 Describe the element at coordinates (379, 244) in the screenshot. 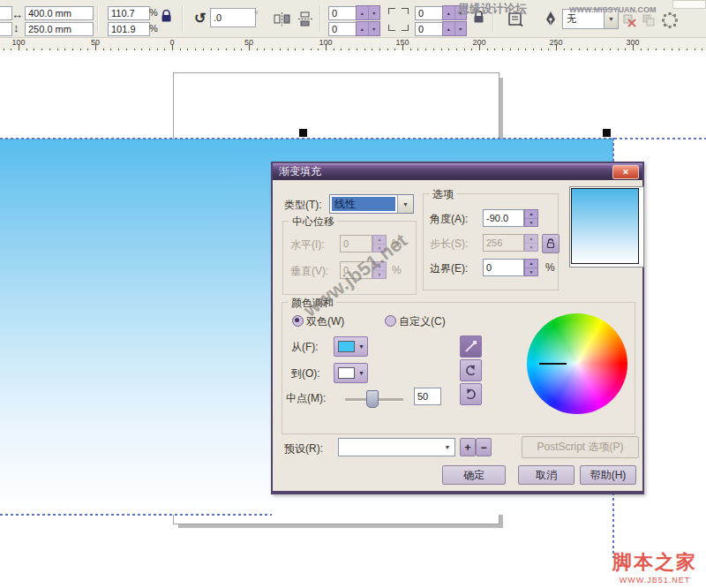

I see `horizontal-spinner: ▲▼` at that location.